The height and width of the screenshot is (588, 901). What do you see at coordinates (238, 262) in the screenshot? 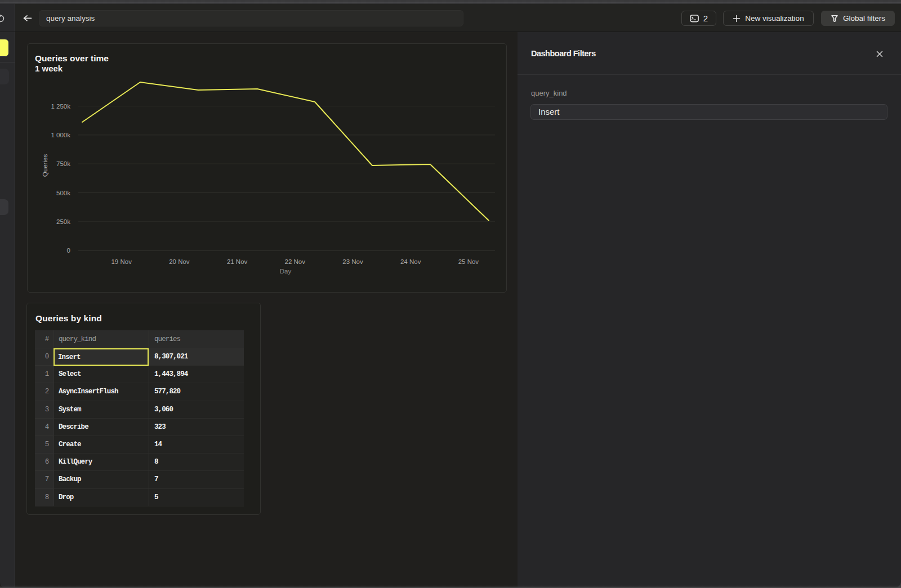
I see `svg-text: 21 Nov` at bounding box center [238, 262].